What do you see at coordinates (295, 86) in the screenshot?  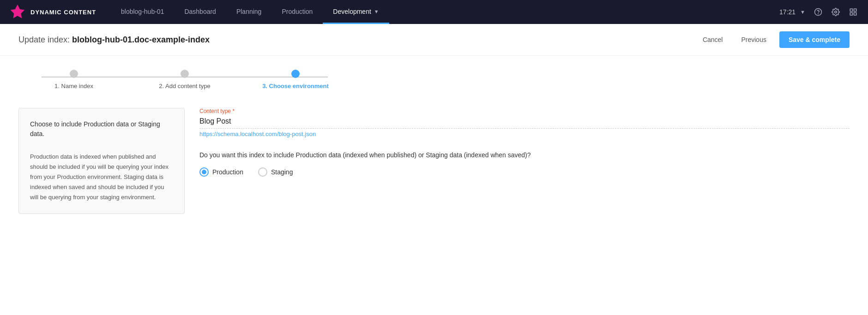 I see `step-3-label: 3. Choose environment` at bounding box center [295, 86].